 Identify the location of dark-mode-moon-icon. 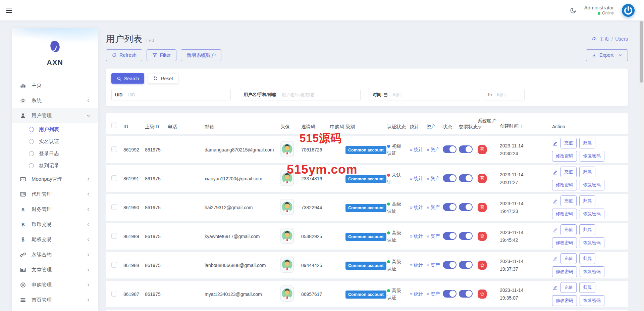
(573, 10).